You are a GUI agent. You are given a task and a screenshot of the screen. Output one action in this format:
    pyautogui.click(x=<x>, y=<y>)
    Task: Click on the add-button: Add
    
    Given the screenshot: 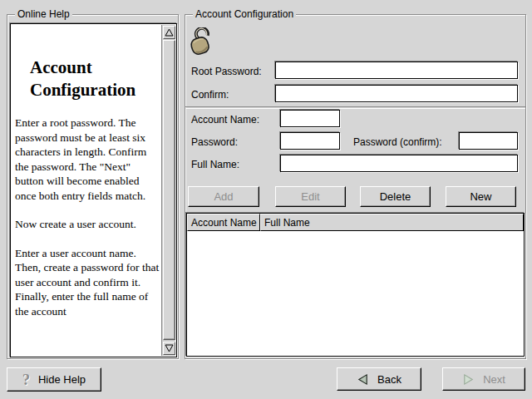 What is the action you would take?
    pyautogui.click(x=224, y=196)
    